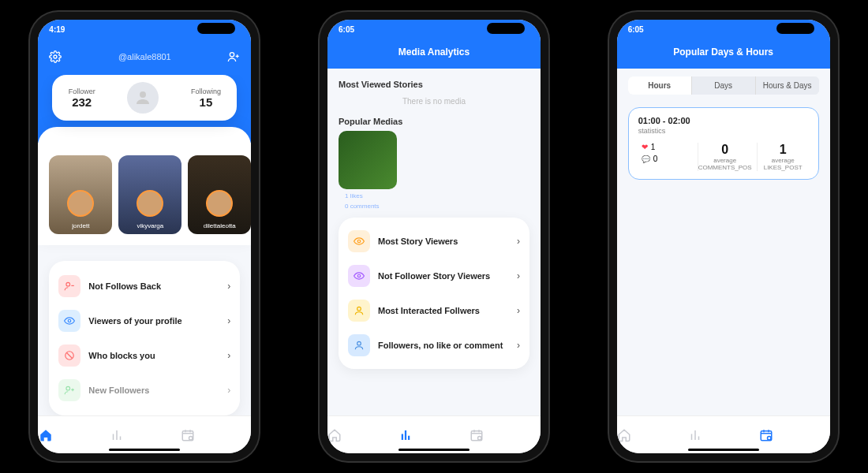 This screenshot has width=868, height=473. What do you see at coordinates (82, 91) in the screenshot?
I see `follower-label: Follower` at bounding box center [82, 91].